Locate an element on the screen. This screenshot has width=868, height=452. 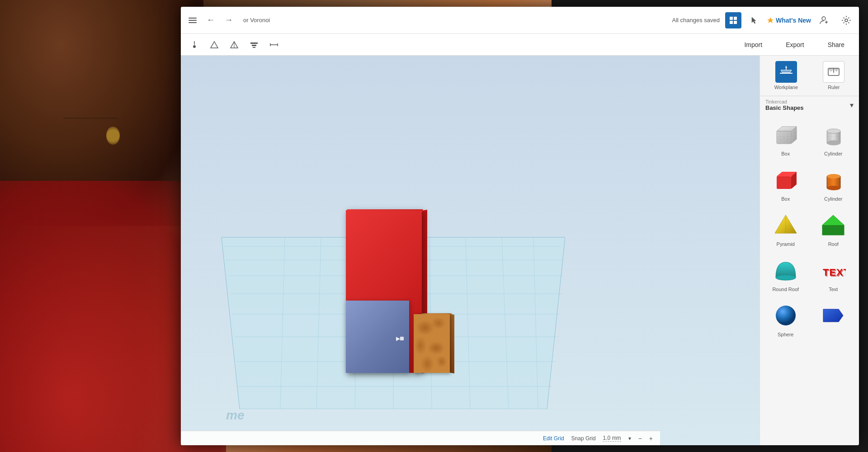
shapes-title: Basic Shapes is located at coordinates (785, 108).